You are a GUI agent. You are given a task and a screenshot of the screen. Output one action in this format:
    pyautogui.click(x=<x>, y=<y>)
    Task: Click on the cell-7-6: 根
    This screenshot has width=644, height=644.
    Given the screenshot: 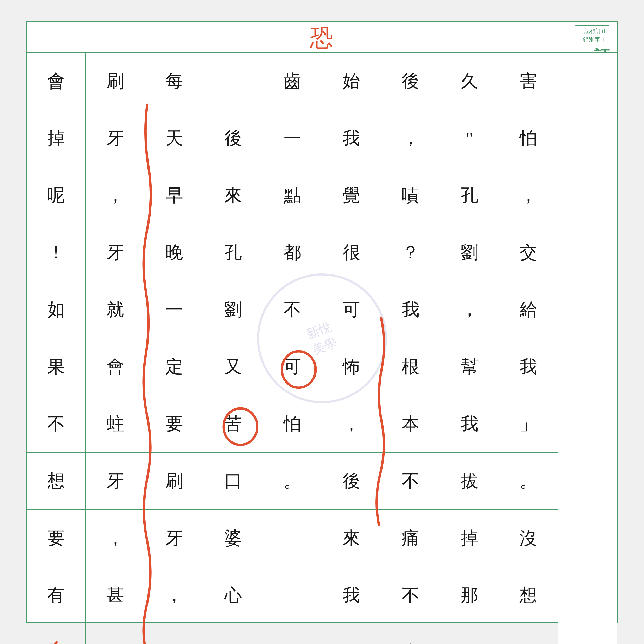 What is the action you would take?
    pyautogui.click(x=410, y=367)
    